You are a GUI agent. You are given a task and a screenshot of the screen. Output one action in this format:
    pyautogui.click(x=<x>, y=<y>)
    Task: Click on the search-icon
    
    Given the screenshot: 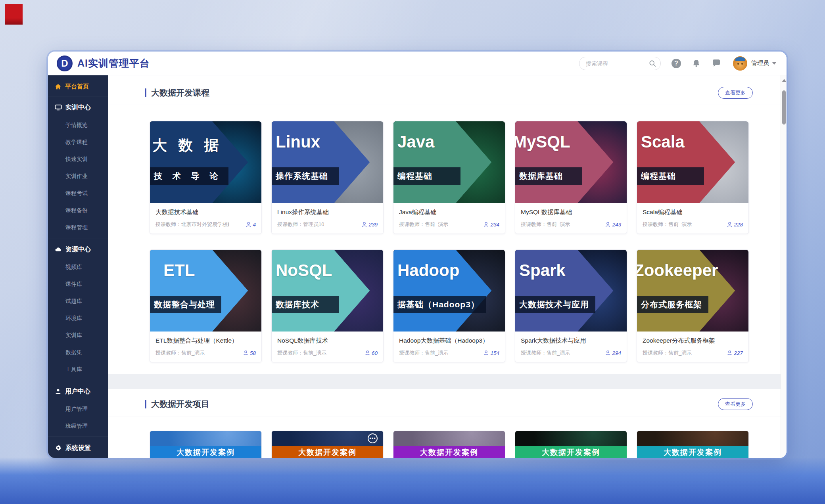 What is the action you would take?
    pyautogui.click(x=652, y=63)
    